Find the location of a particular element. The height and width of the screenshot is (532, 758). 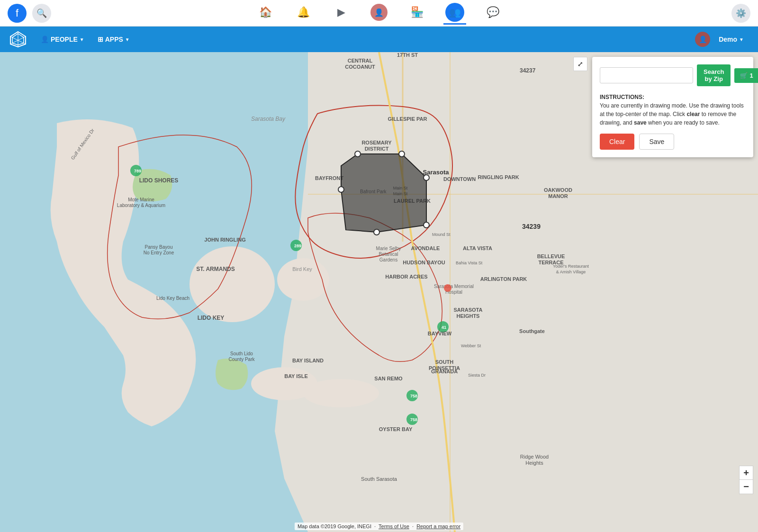

svg-text: Sarasota Memorial is located at coordinates (454, 286).